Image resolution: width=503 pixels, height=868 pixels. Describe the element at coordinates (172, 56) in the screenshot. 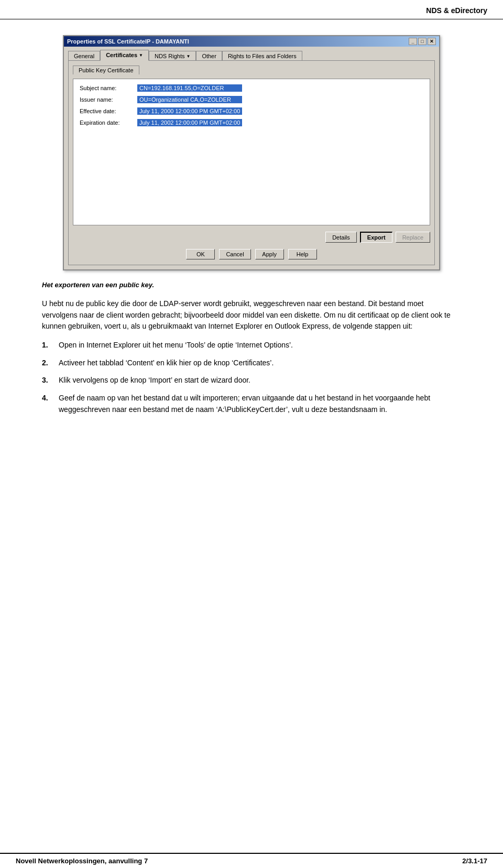

I see `tab-nds-rights: NDS Rights ▼` at that location.